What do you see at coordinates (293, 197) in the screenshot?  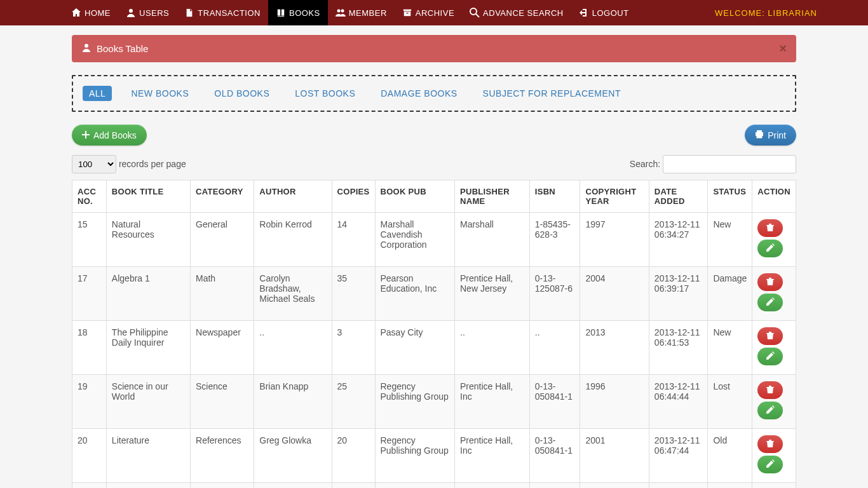 I see `col-author: AUTHOR` at bounding box center [293, 197].